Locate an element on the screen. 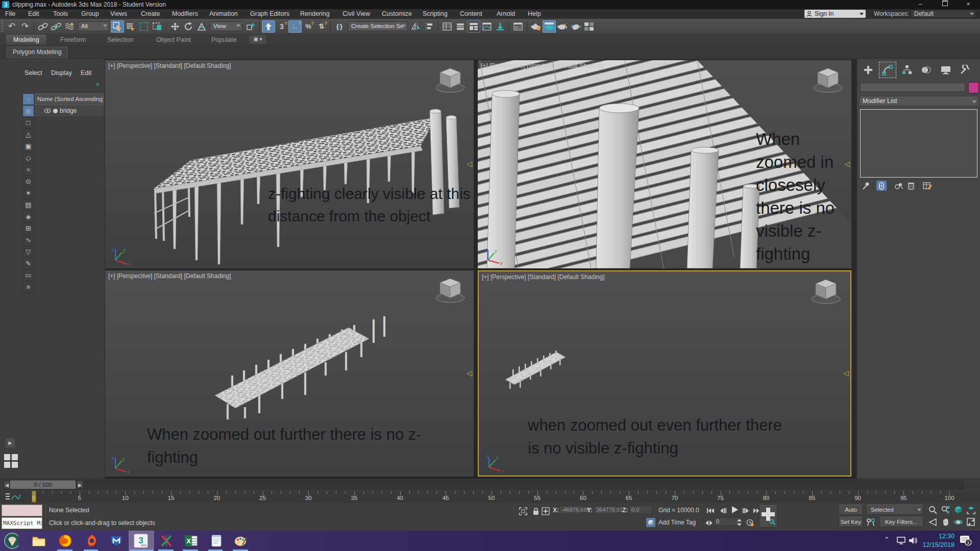  filter-lights-icon: △ is located at coordinates (29, 135).